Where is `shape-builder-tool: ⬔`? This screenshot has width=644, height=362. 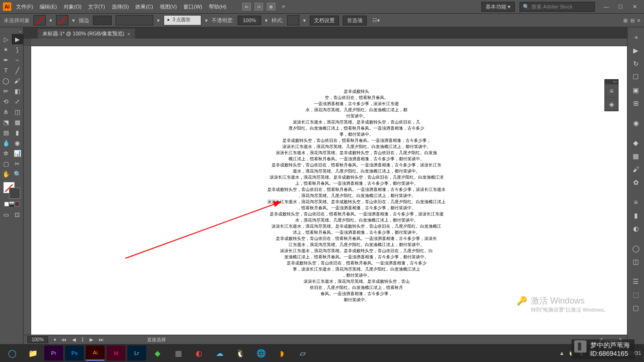
shape-builder-tool: ⬔ is located at coordinates (6, 122).